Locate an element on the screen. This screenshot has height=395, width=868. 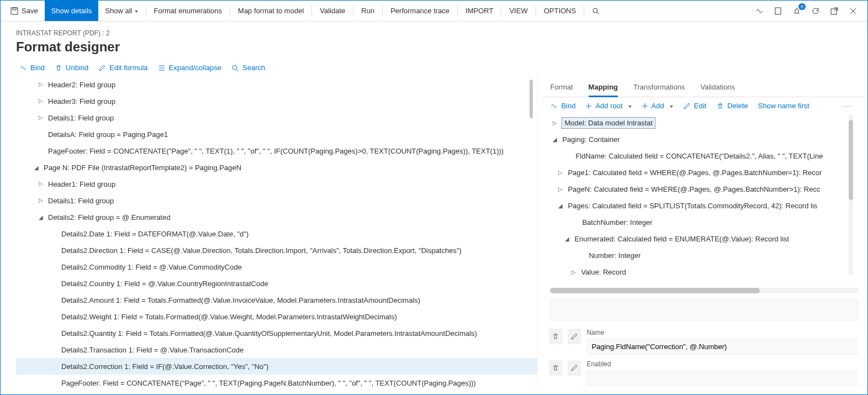
show-all-button: Show all is located at coordinates (121, 11).